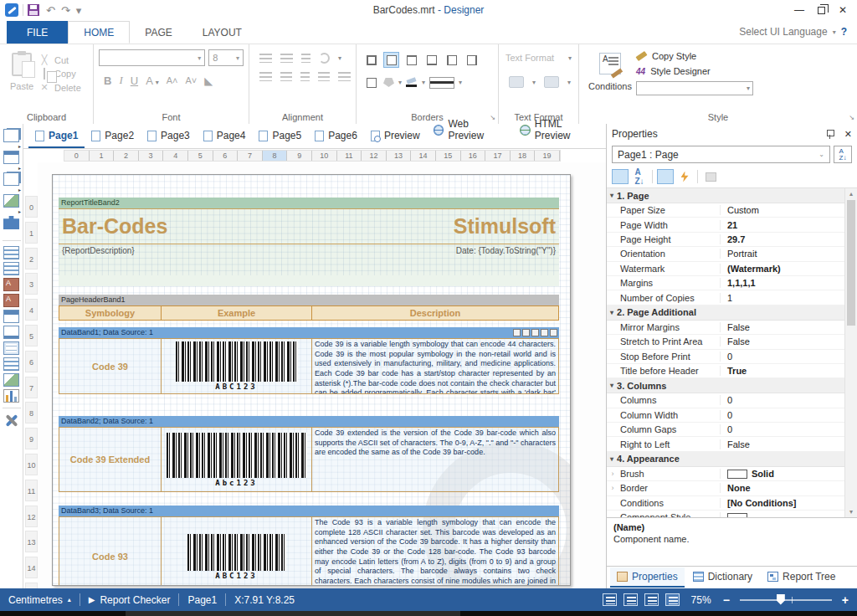 The width and height of the screenshot is (857, 616). Describe the element at coordinates (12, 223) in the screenshot. I see `toolbox-components-icon` at that location.